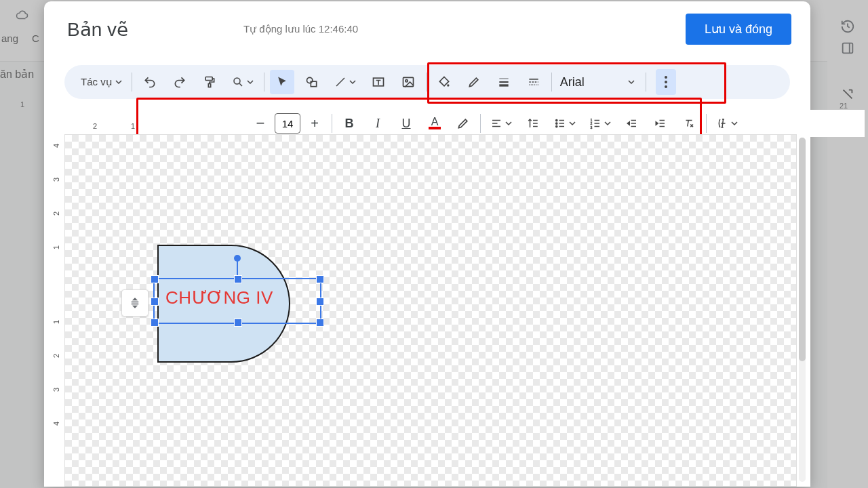 This screenshot has width=868, height=488. What do you see at coordinates (802, 249) in the screenshot?
I see `scrollbar-thumb` at bounding box center [802, 249].